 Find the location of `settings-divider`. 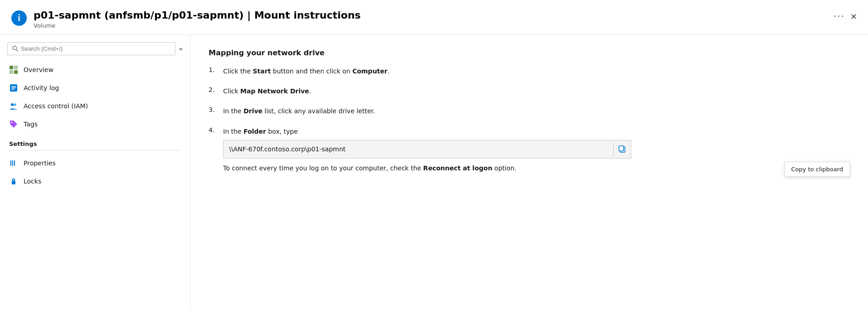

settings-divider is located at coordinates (95, 150).